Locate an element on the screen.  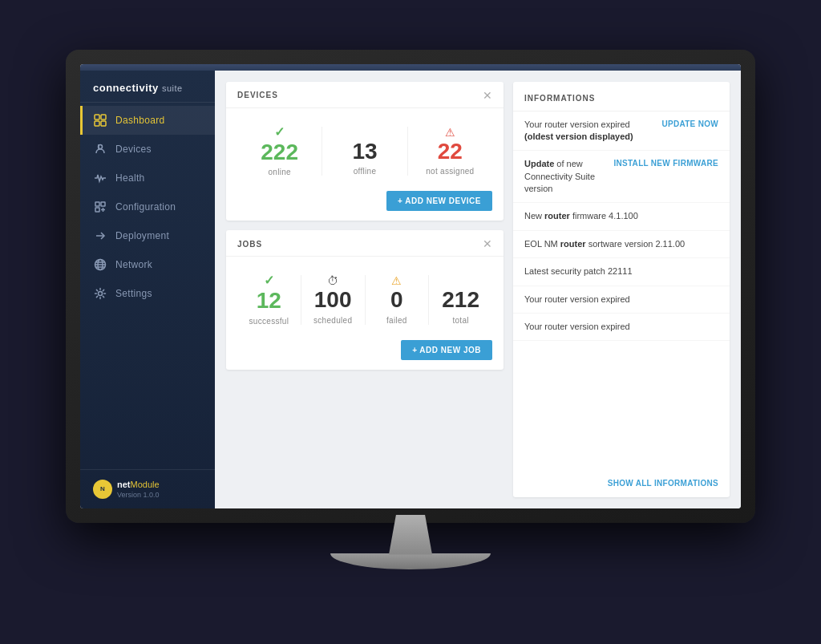
stand-neck is located at coordinates (410, 535).